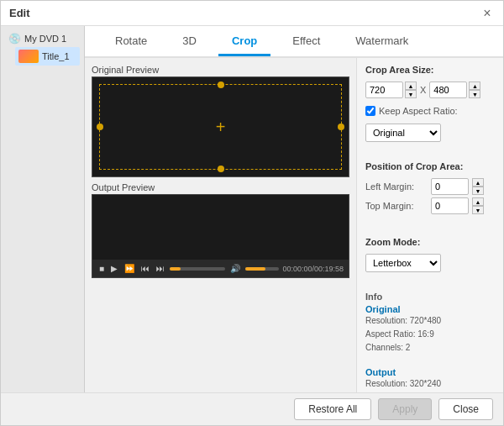  I want to click on top-margin-row: Top Margin: ▲ ▼, so click(430, 206).